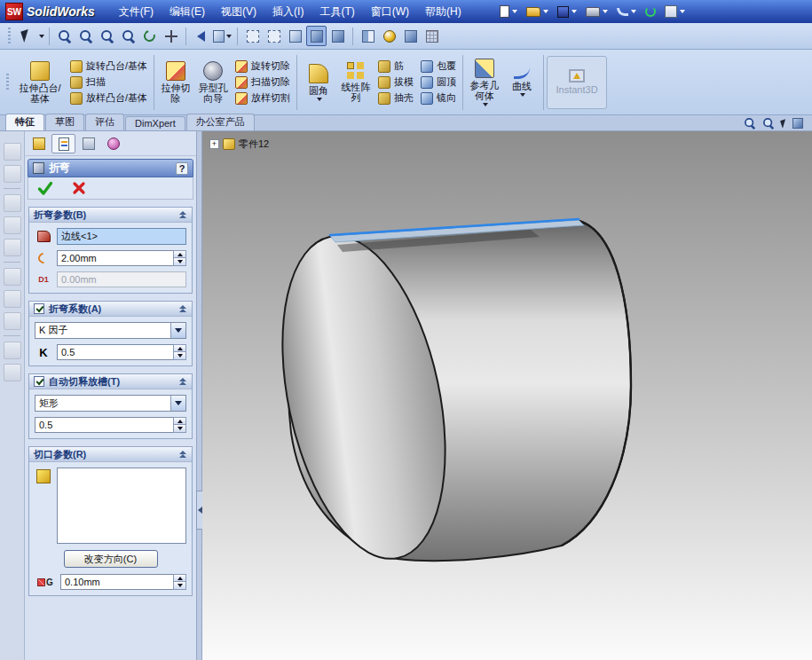 The height and width of the screenshot is (660, 812). What do you see at coordinates (64, 35) in the screenshot?
I see `zoom-fit-button` at bounding box center [64, 35].